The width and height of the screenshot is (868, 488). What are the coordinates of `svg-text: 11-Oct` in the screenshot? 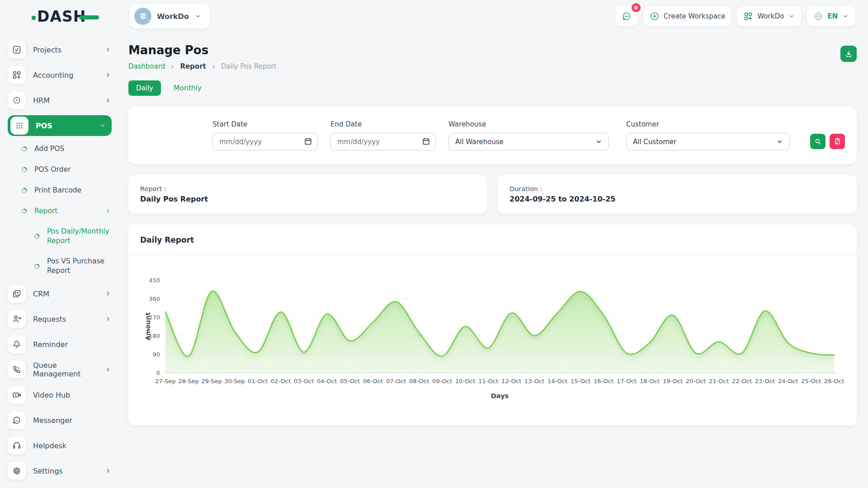 It's located at (488, 381).